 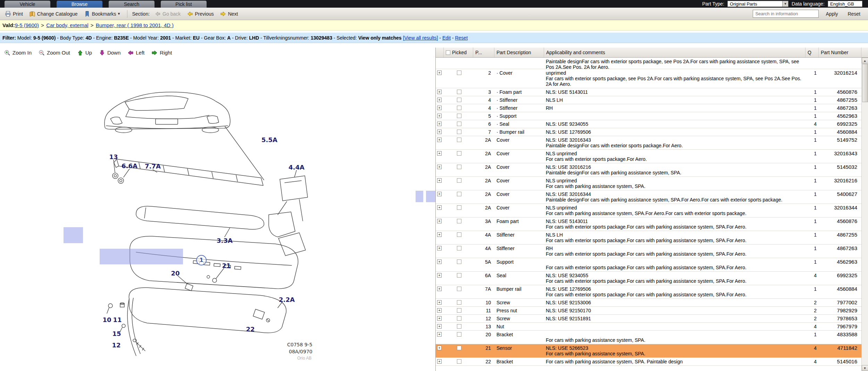 I want to click on diagram-label-15: 15, so click(x=117, y=333).